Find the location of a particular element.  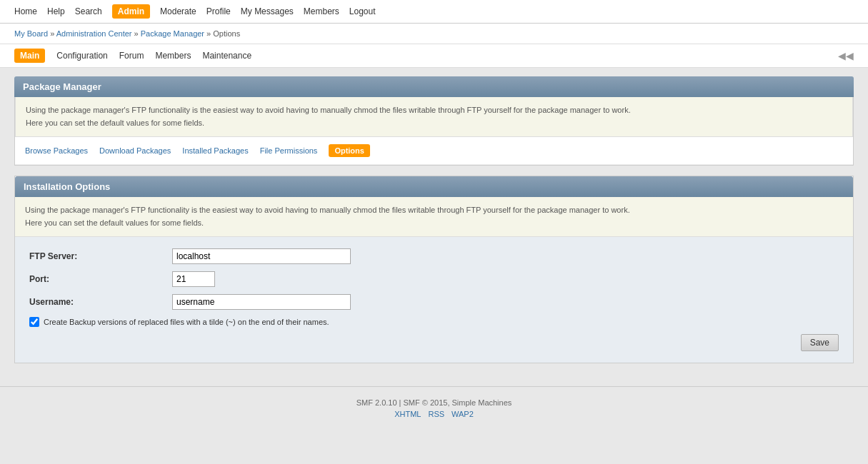

secnav-members: Members is located at coordinates (173, 56).